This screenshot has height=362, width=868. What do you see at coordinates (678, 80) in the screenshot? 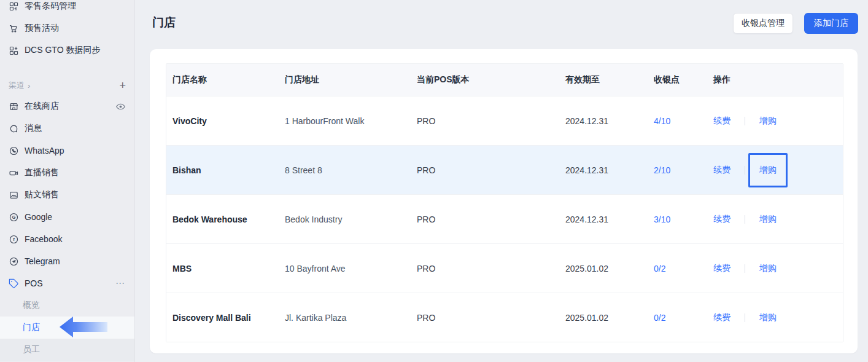
I see `column-header-cashier-points: 收银点` at bounding box center [678, 80].